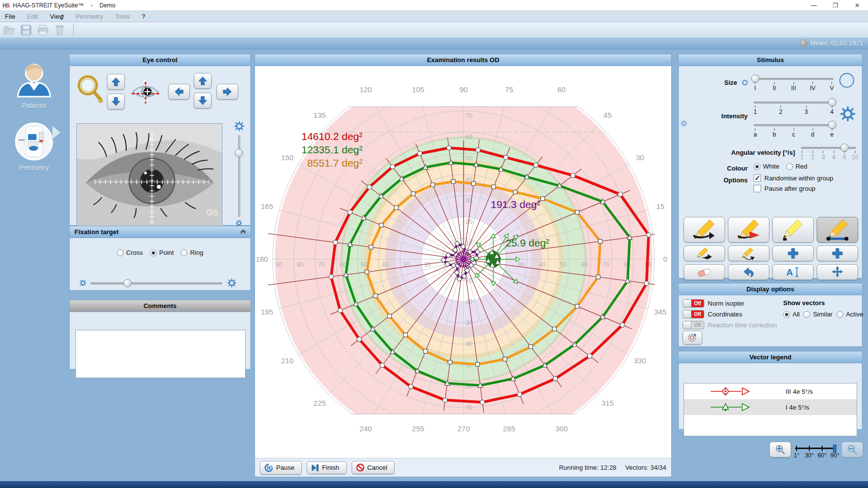 The image size is (868, 488). Describe the element at coordinates (756, 133) in the screenshot. I see `tick-a: a` at that location.